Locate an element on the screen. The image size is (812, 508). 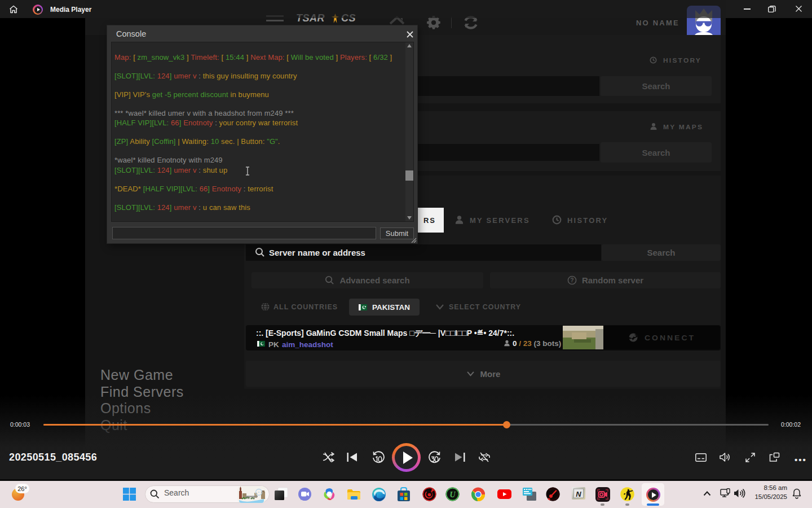
svg-text: U is located at coordinates (452, 494).